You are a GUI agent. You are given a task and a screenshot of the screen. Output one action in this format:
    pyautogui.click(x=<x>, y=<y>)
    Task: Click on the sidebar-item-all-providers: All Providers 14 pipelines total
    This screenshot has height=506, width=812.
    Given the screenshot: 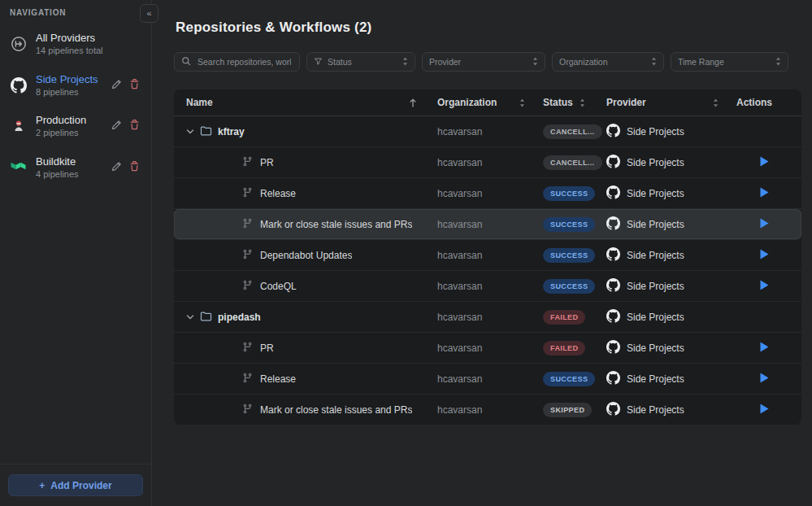 What is the action you would take?
    pyautogui.click(x=76, y=44)
    